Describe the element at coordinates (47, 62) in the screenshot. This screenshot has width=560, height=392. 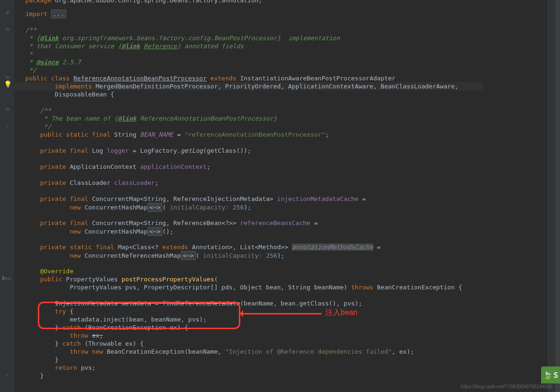
I see `javadoc: * @since 2.5.7` at that location.